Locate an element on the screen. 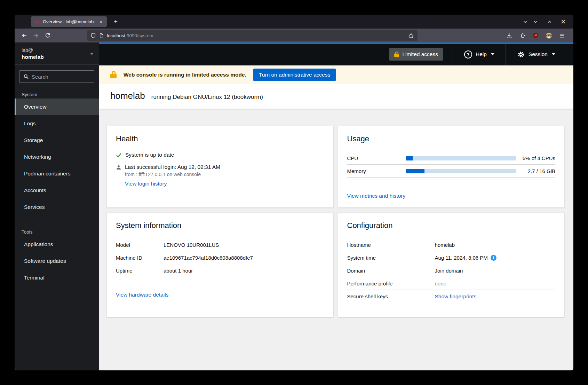 Image resolution: width=588 pixels, height=385 pixels. limited-access-button: Limited access is located at coordinates (416, 54).